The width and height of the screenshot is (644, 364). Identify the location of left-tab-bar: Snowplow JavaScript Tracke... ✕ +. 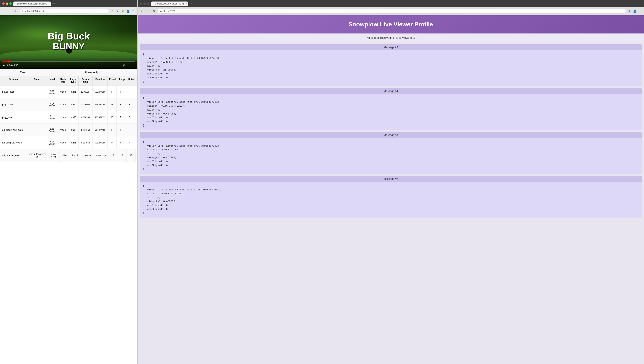
(69, 4).